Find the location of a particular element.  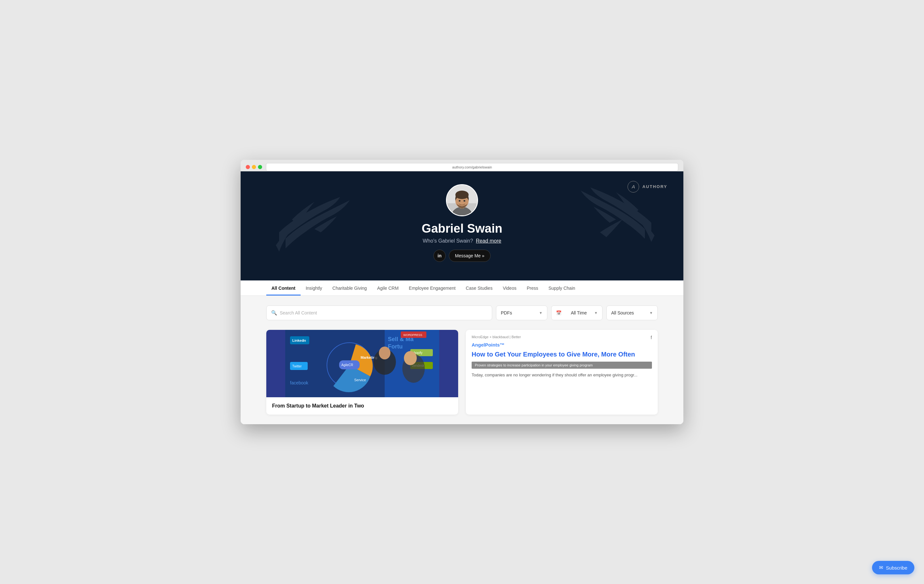

subscribe-button: ✉ Subscribe is located at coordinates (893, 568).